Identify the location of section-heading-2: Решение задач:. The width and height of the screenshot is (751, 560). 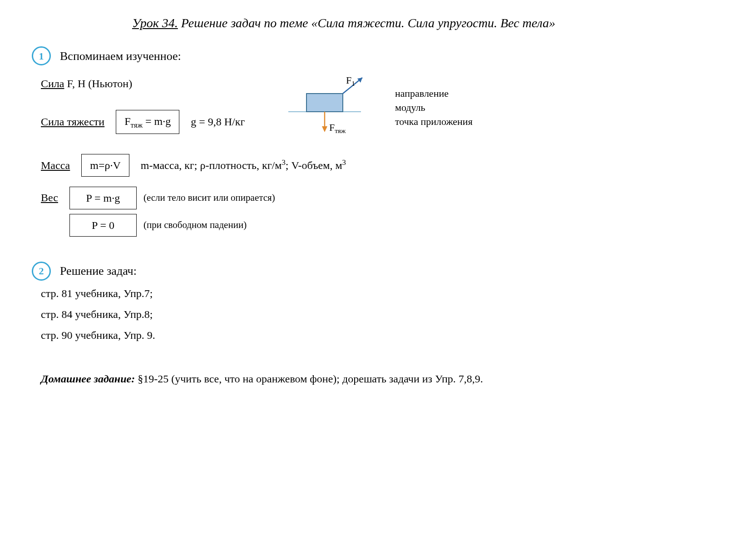
(98, 271).